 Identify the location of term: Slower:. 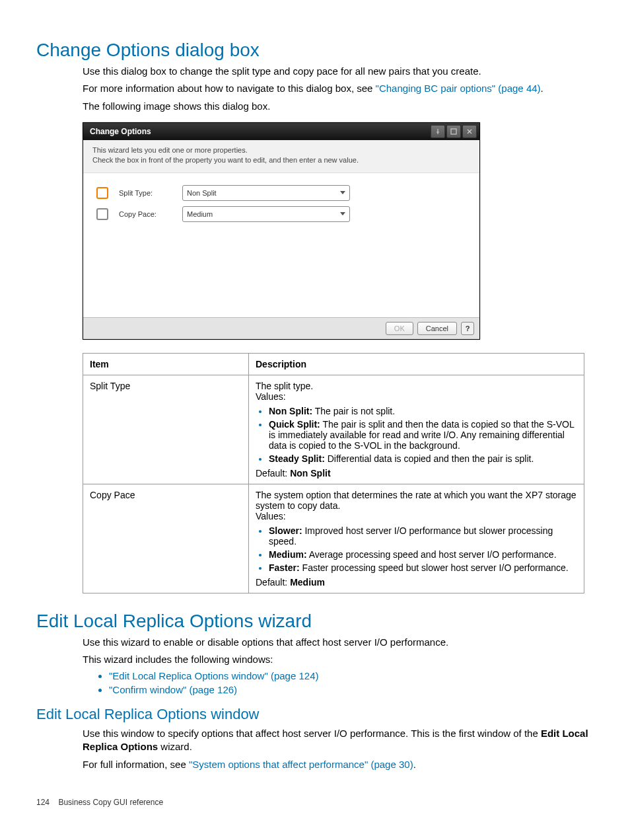
(285, 531).